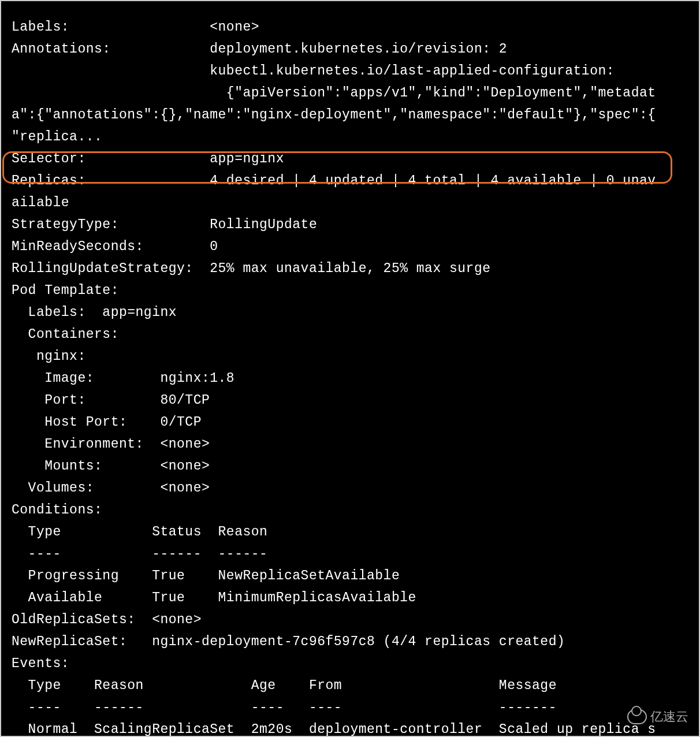 This screenshot has width=700, height=737. Describe the element at coordinates (355, 444) in the screenshot. I see `terminal-line: Environment: <none>` at that location.